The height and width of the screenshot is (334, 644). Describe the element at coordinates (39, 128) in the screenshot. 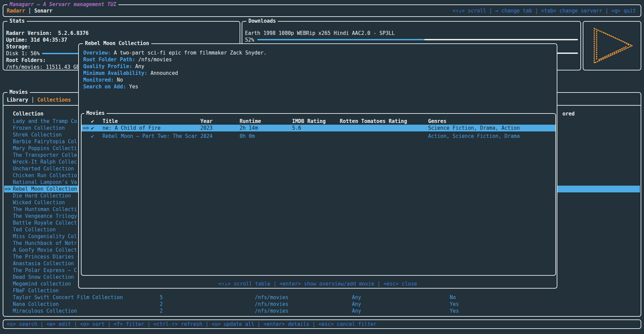

I see `collection-list-item: Frozen Collection` at that location.